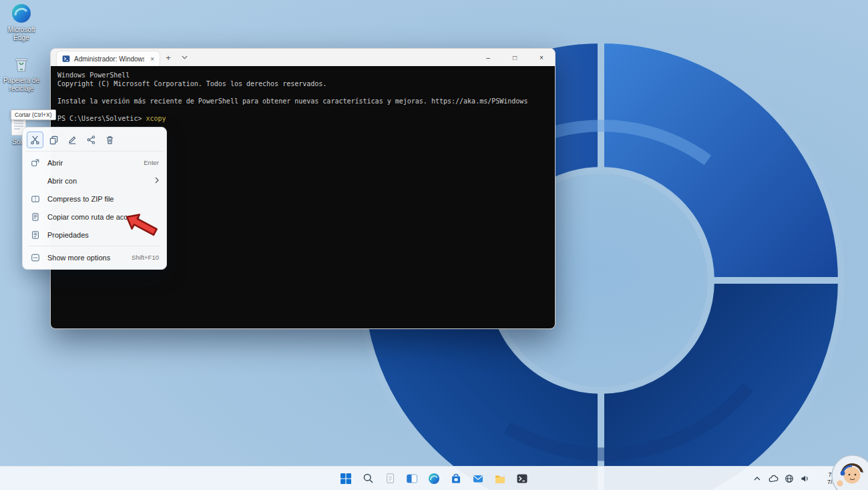  What do you see at coordinates (95, 141) in the screenshot?
I see `quick-actions-row` at bounding box center [95, 141].